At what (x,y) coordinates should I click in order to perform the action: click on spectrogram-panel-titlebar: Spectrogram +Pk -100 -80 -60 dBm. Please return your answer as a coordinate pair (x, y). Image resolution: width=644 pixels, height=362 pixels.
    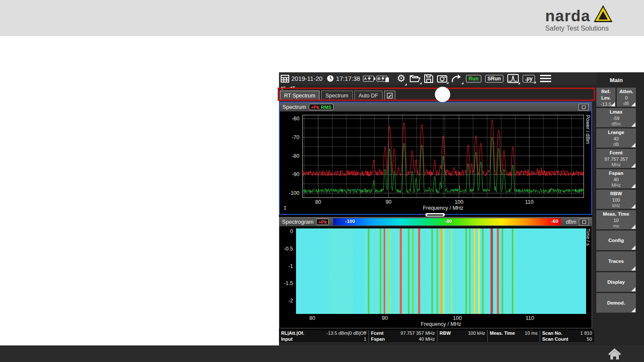
    Looking at the image, I should click on (435, 222).